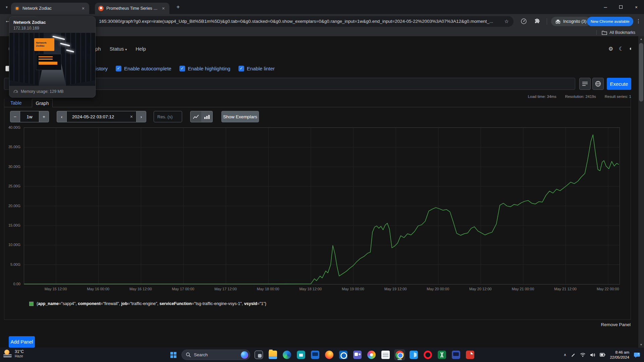 The image size is (644, 362). I want to click on checkbox-enable-highlighting: ✓, so click(182, 68).